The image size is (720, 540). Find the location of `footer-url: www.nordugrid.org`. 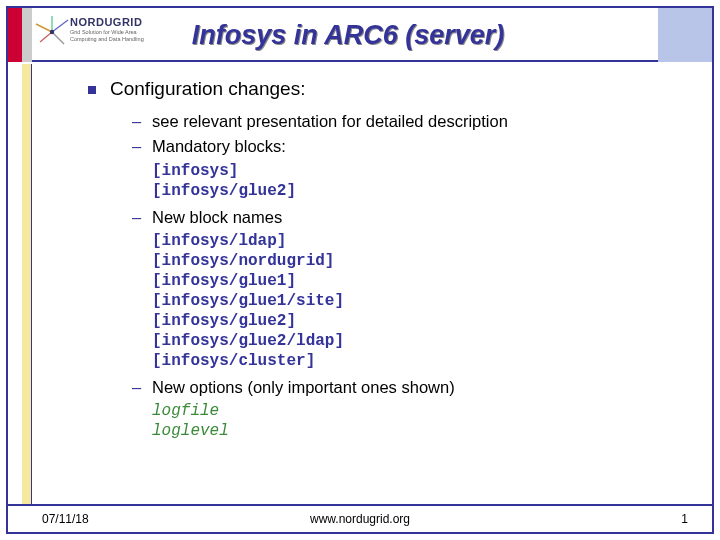

footer-url: www.nordugrid.org is located at coordinates (360, 519).